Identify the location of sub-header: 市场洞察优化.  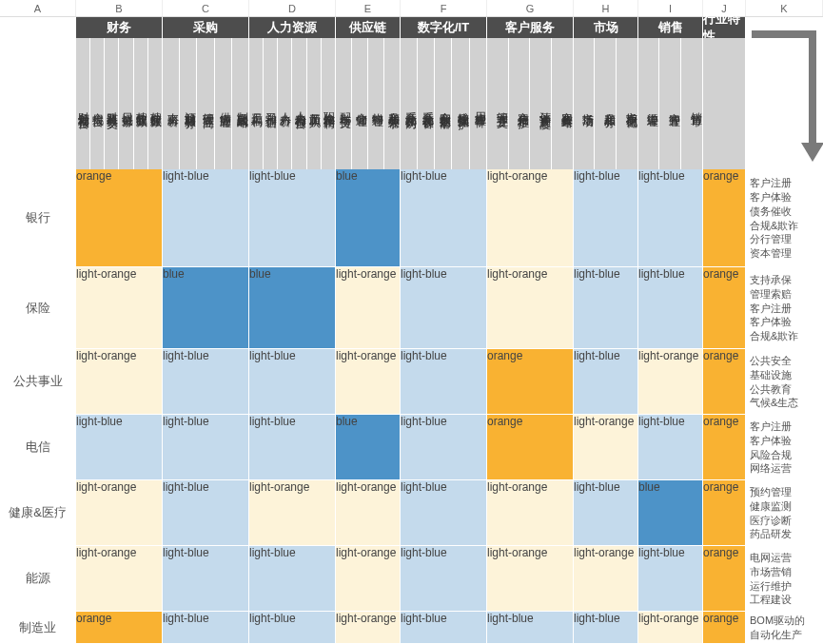
(628, 104).